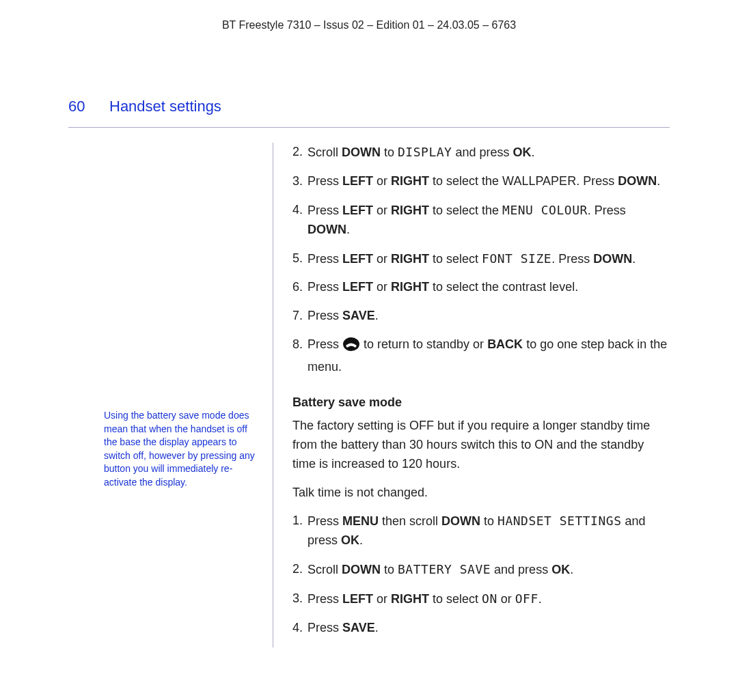 Image resolution: width=738 pixels, height=700 pixels. What do you see at coordinates (489, 153) in the screenshot?
I see `step-text: Scroll DOWN to DISPLAY and press OK.` at bounding box center [489, 153].